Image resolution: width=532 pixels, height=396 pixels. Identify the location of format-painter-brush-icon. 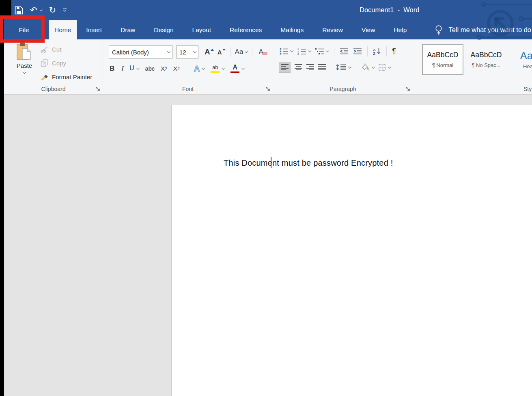
(44, 77).